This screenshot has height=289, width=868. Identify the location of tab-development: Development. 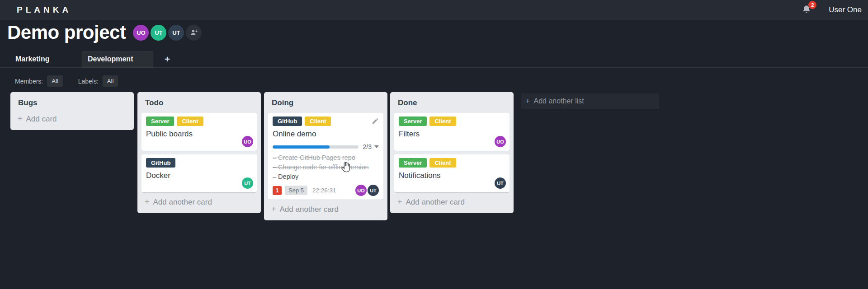
(118, 60).